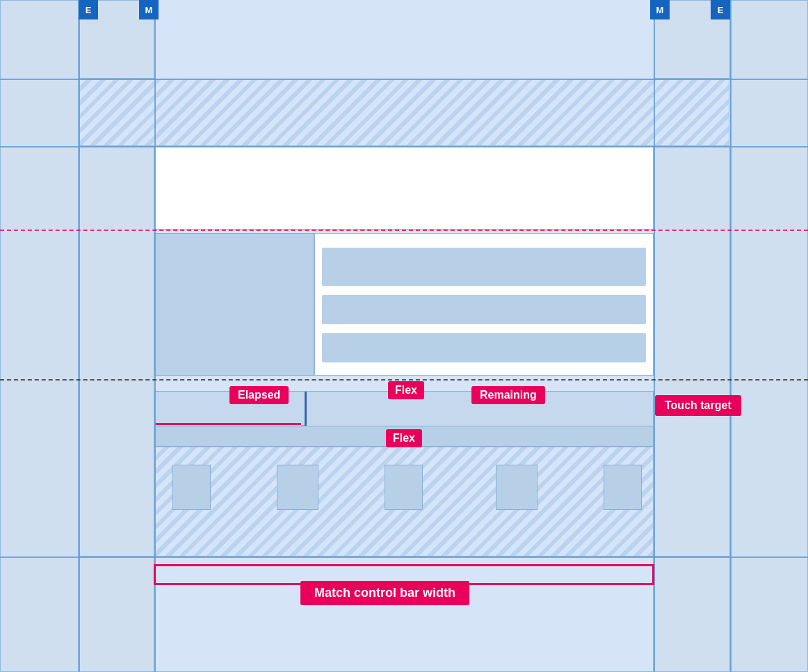 The height and width of the screenshot is (672, 808). What do you see at coordinates (404, 438) in the screenshot?
I see `flex-bottom-label: Flex` at bounding box center [404, 438].